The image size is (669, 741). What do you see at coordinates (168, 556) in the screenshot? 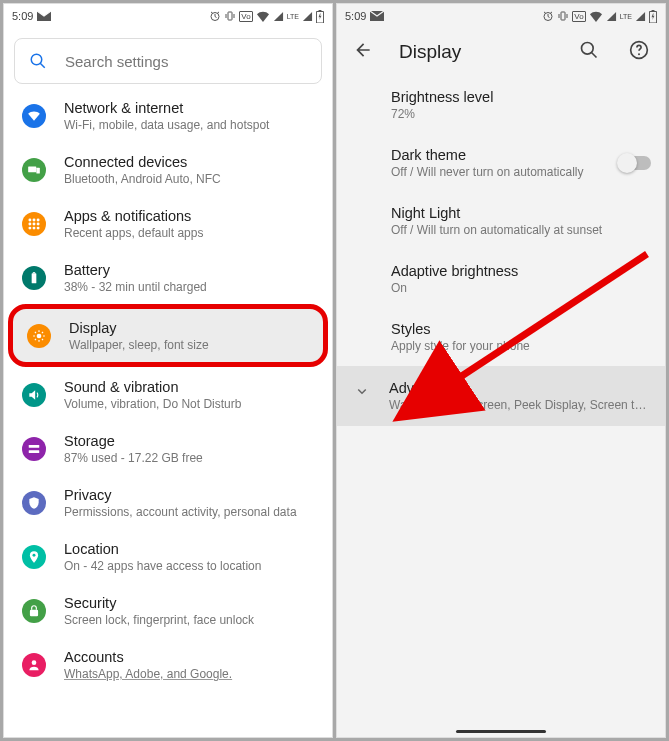
I see `setting-location: LocationOn - 42 apps have access to loca…` at bounding box center [168, 556].